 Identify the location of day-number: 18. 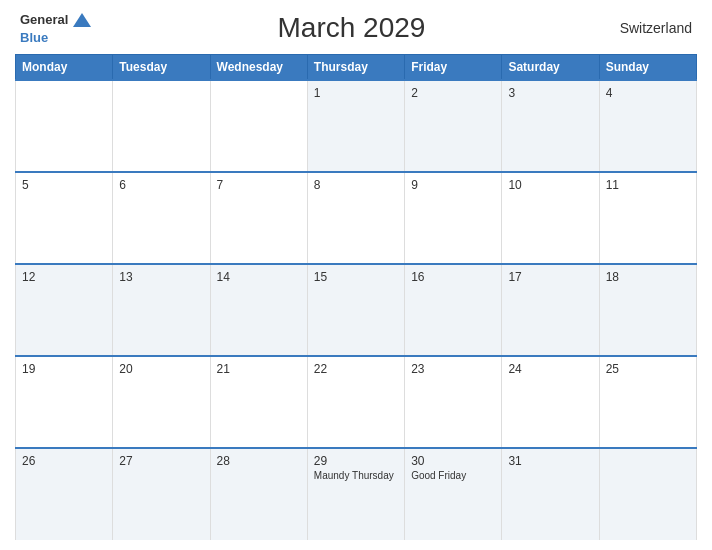
(648, 277).